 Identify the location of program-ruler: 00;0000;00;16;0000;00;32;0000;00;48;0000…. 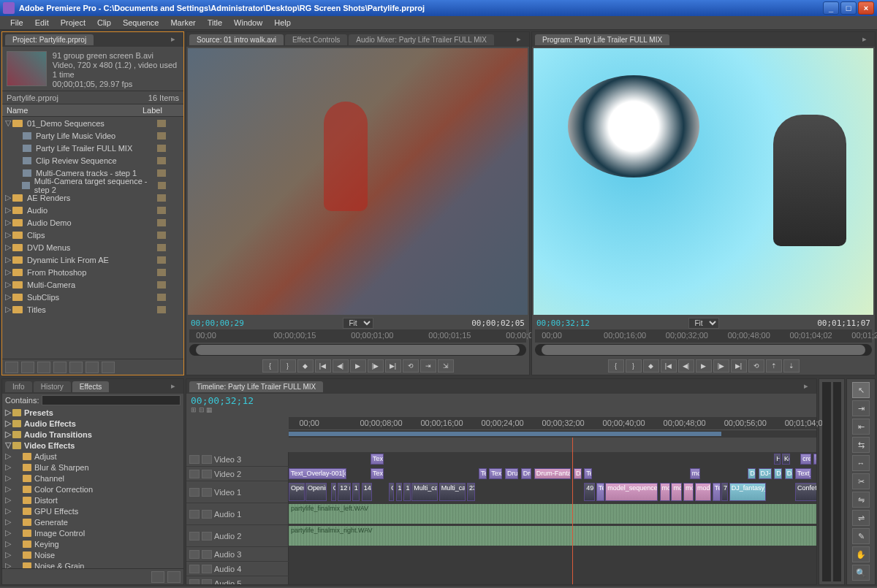
(703, 336).